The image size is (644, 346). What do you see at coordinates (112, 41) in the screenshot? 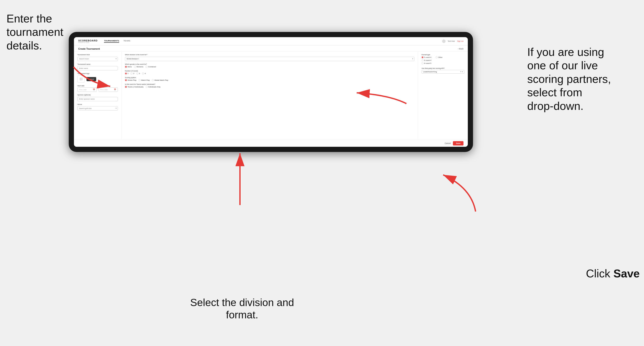
I see `nav-tournaments: TOURNAMENTS` at bounding box center [112, 41].